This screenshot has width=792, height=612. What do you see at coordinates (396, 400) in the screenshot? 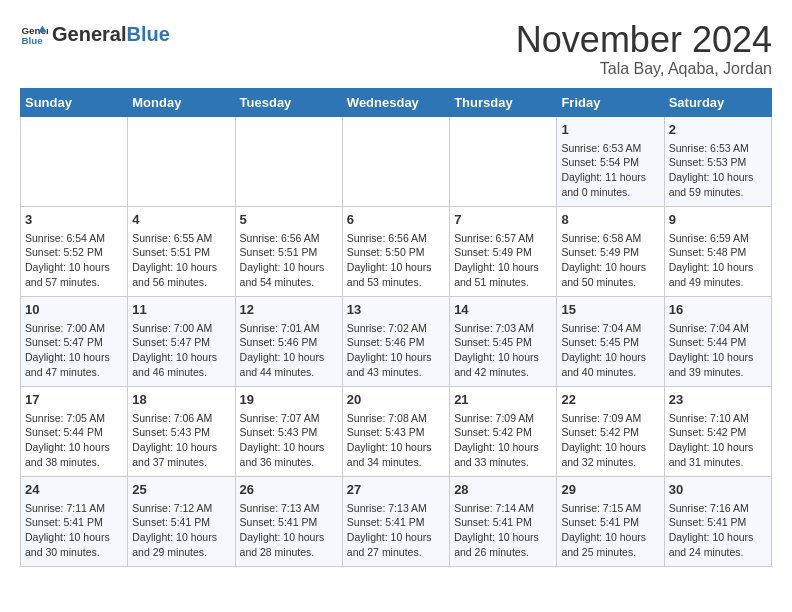
I see `day-number: 20` at bounding box center [396, 400].